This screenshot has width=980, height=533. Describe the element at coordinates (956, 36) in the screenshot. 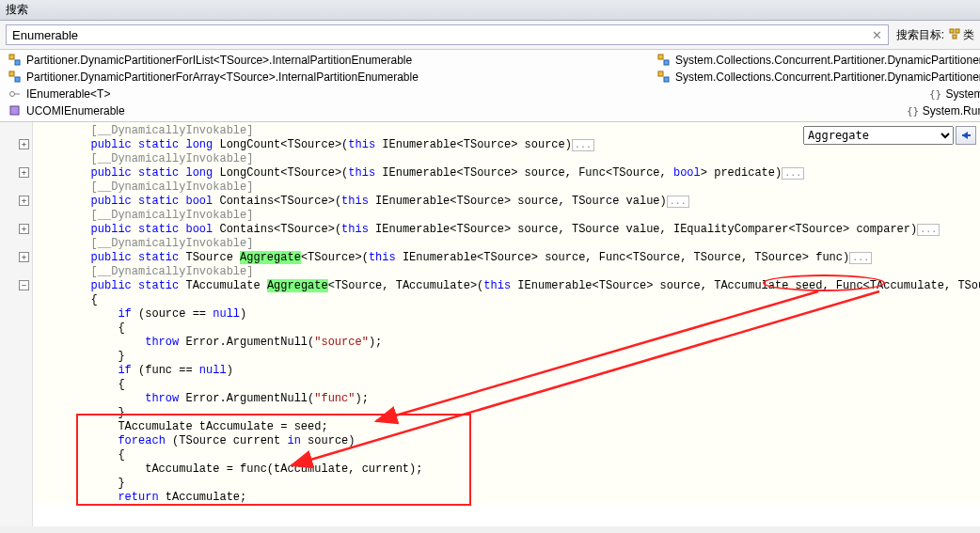

I see `class-filter-icon` at that location.